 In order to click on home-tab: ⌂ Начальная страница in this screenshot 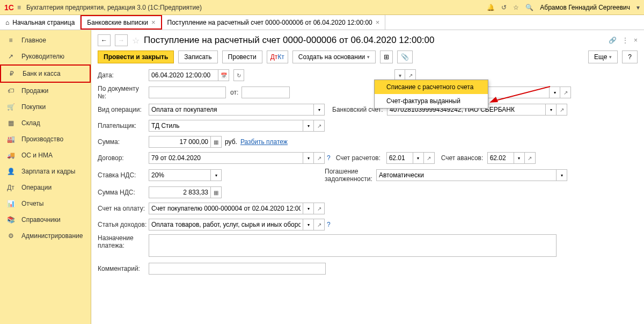, I will do `click(40, 23)`.